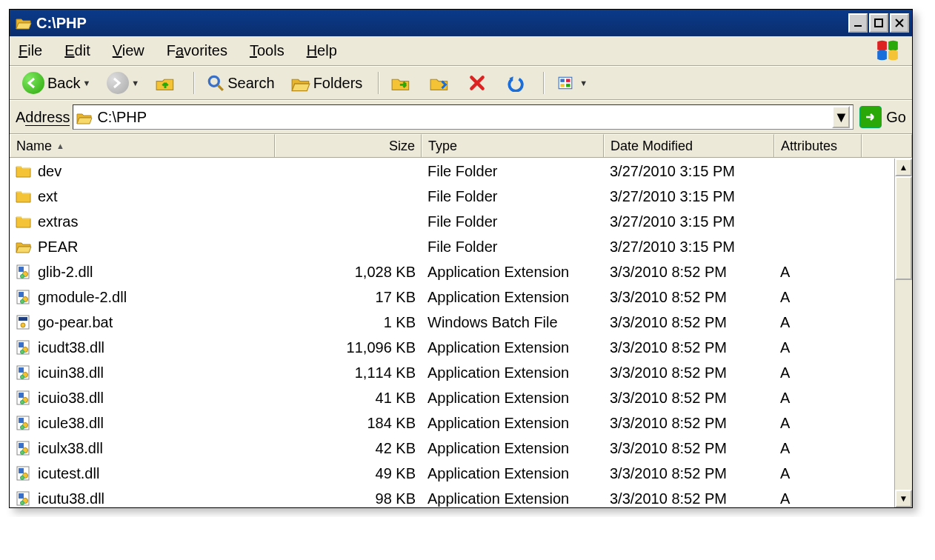 Image resolution: width=935 pixels, height=560 pixels. What do you see at coordinates (515, 83) in the screenshot?
I see `undo-icon` at bounding box center [515, 83].